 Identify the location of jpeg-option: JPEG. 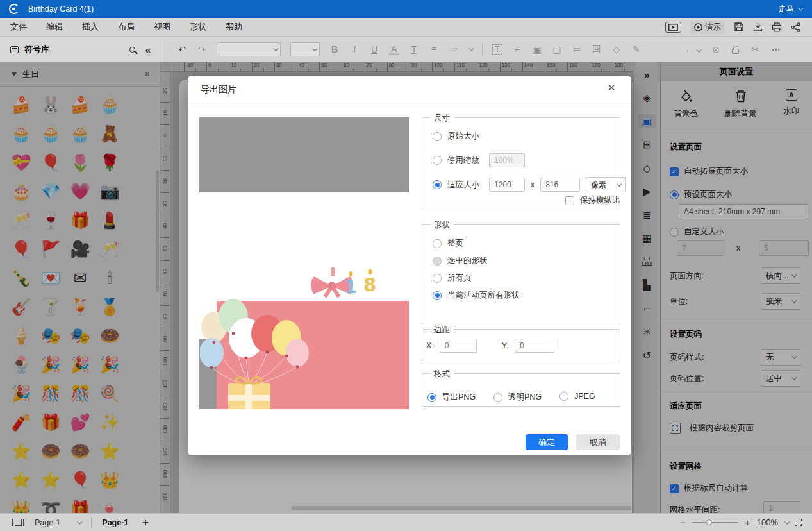
(577, 396).